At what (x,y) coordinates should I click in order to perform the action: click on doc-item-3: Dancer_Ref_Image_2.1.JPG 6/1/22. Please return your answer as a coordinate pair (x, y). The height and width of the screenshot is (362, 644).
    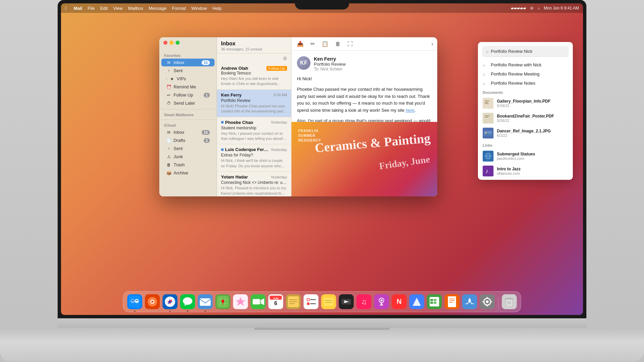
    Looking at the image, I should click on (525, 133).